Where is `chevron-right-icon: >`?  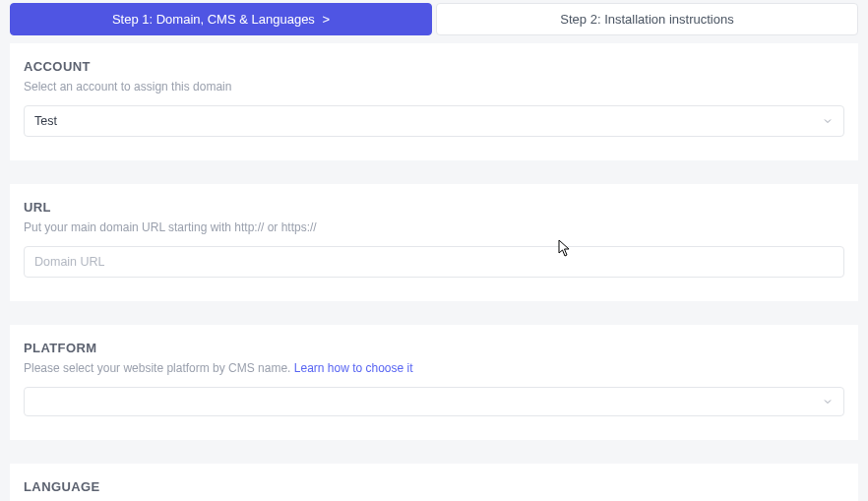
chevron-right-icon: > is located at coordinates (326, 20).